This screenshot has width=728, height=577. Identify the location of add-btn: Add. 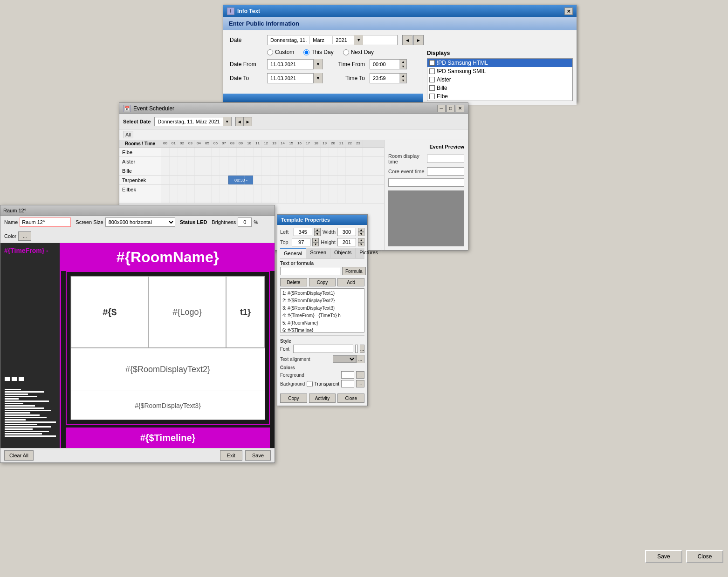
(351, 282).